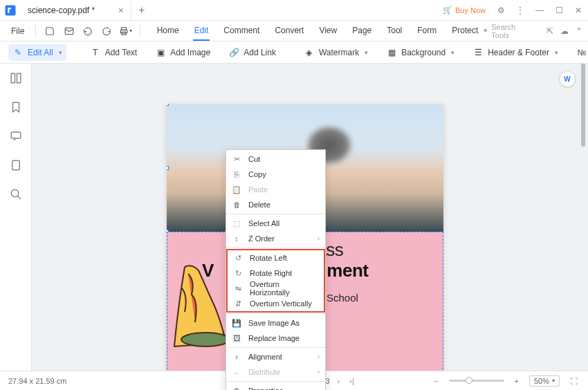 Image resolution: width=588 pixels, height=390 pixels. I want to click on mail-icon, so click(69, 31).